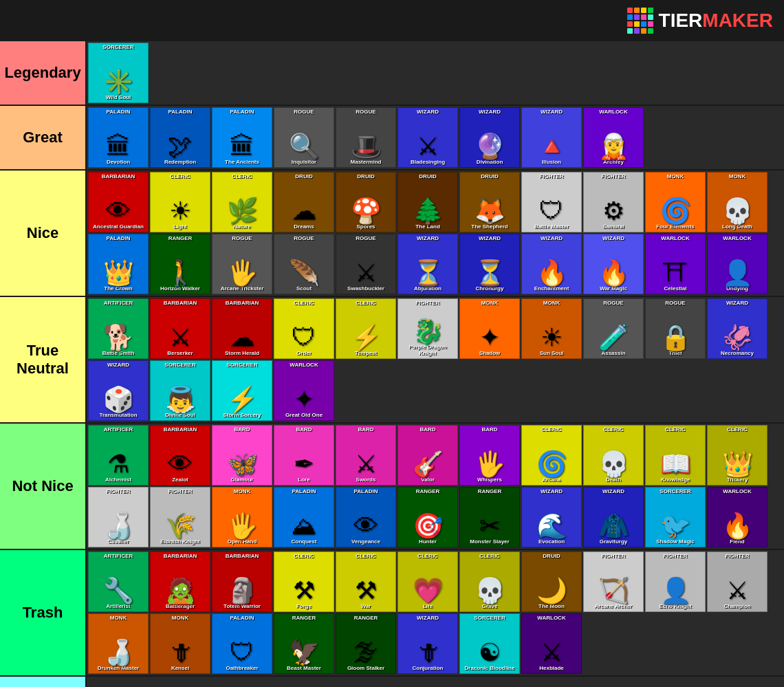 The image size is (784, 687). Describe the element at coordinates (242, 644) in the screenshot. I see `card-oathbreaker: PALADIN 🛡 Oathbreaker` at that location.